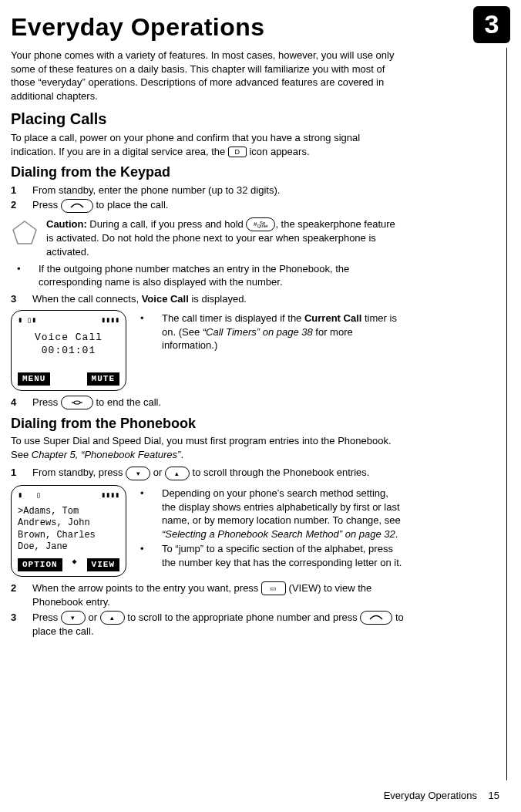 This screenshot has width=521, height=812. What do you see at coordinates (69, 350) in the screenshot?
I see `phone-screen-voicecall: ▮ ▯▮ ▮▮▮▮ Voice Call 00:01:01 MENU MUTE` at bounding box center [69, 350].